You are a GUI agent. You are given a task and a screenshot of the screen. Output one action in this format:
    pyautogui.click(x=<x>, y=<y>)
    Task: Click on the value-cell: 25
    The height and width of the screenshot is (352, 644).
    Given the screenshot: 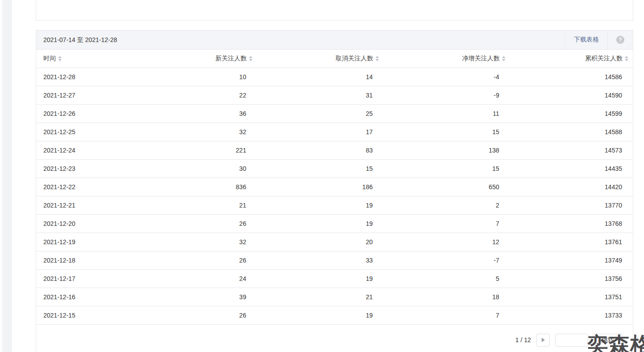 What is the action you would take?
    pyautogui.click(x=320, y=114)
    